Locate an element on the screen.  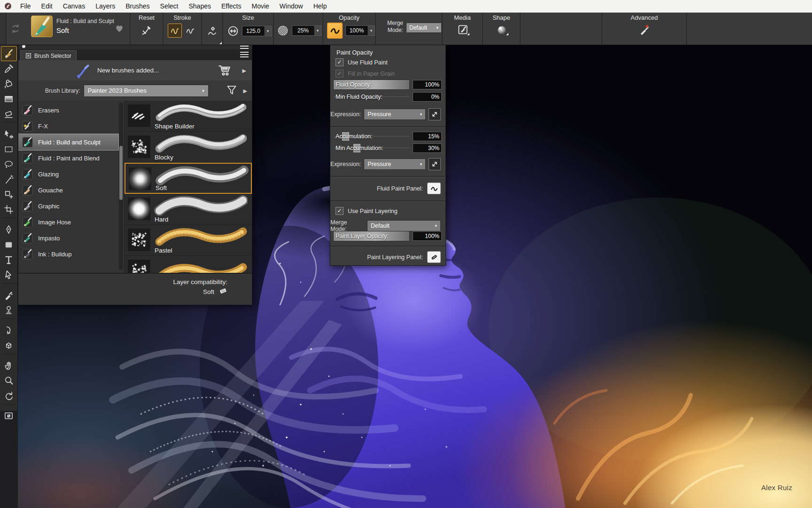
menu-item-movie: Movie is located at coordinates (260, 6).